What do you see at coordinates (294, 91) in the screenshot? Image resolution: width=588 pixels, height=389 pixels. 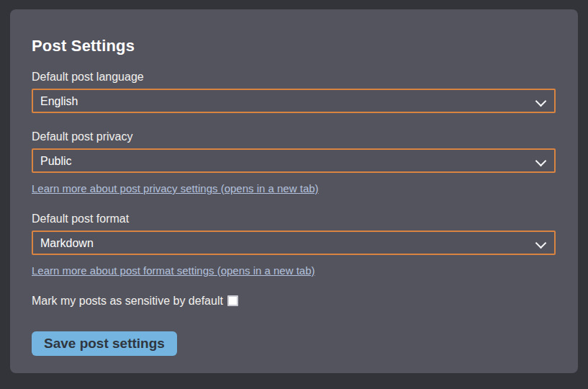 I see `field-default-post-language: Default post language English` at bounding box center [294, 91].